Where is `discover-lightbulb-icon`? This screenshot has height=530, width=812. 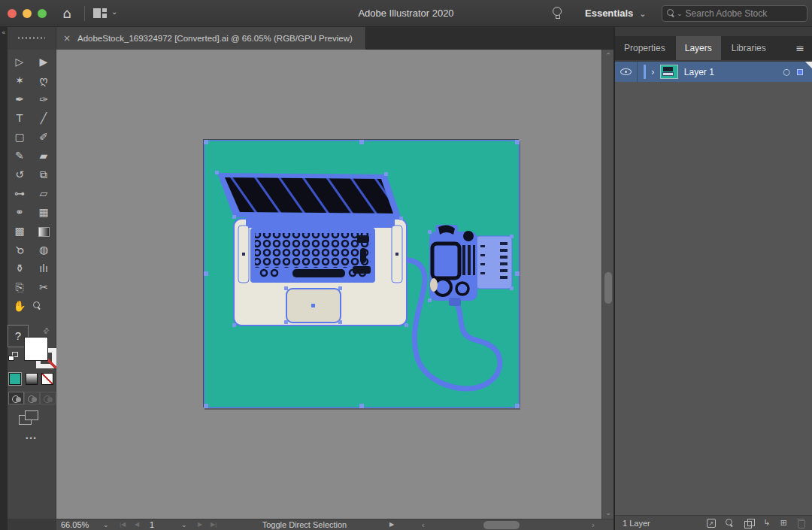
discover-lightbulb-icon is located at coordinates (557, 11).